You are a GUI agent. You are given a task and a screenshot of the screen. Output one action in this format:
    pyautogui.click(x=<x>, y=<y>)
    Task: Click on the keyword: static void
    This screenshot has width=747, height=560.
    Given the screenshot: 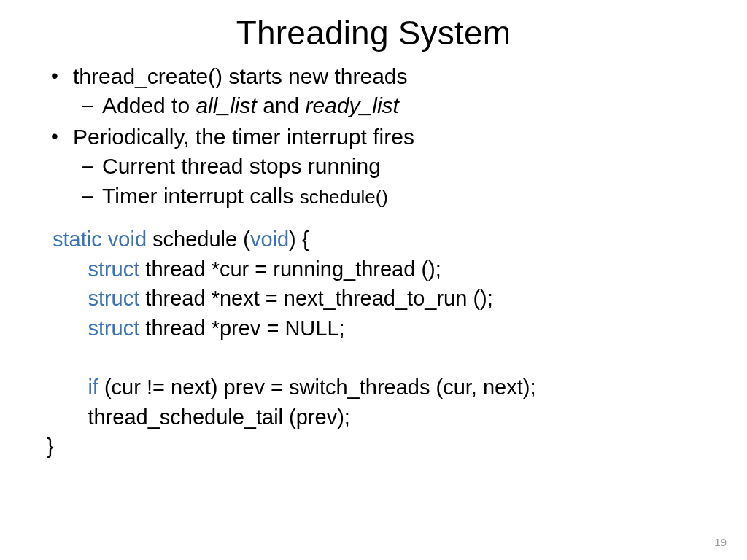 What is the action you would take?
    pyautogui.click(x=99, y=239)
    